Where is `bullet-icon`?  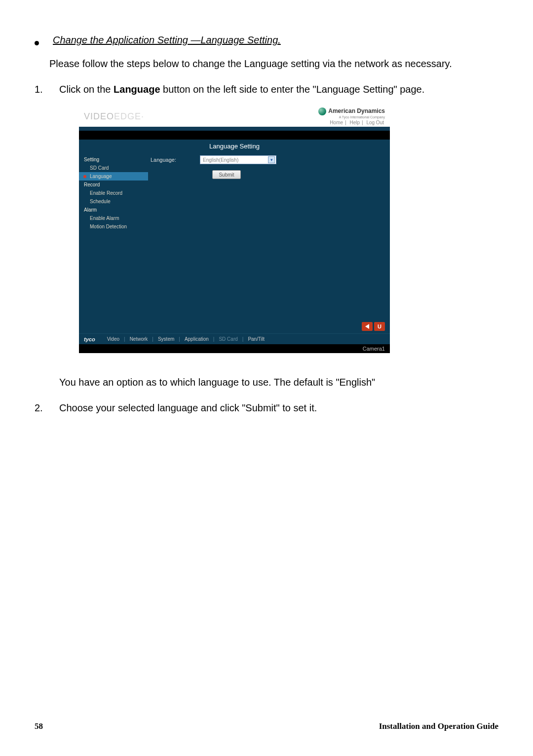
bullet-icon is located at coordinates (37, 43).